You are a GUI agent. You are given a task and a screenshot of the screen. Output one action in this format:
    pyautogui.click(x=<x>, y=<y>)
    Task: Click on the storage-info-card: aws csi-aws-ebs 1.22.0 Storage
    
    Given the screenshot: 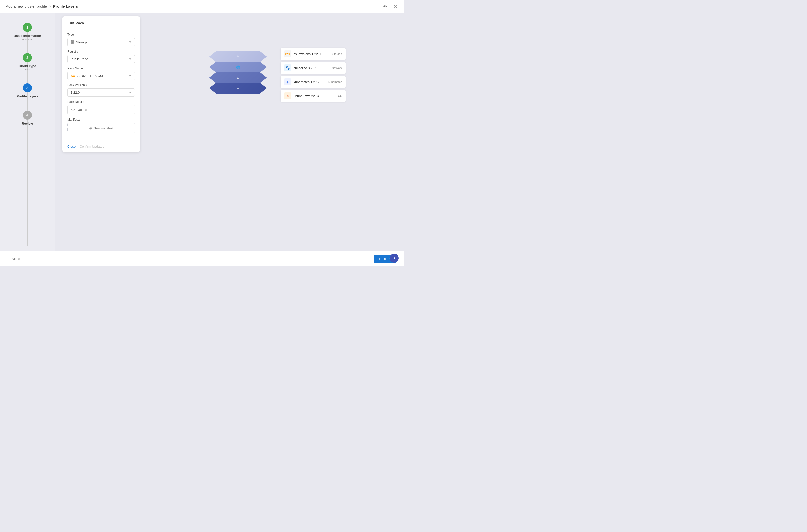 What is the action you would take?
    pyautogui.click(x=313, y=54)
    